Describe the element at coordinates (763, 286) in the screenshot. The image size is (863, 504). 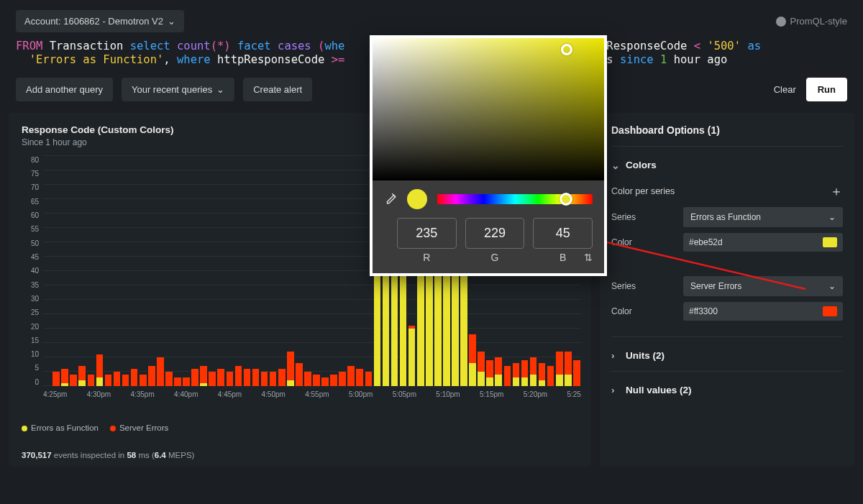
I see `series-2-select: Server Errors ⌄` at that location.